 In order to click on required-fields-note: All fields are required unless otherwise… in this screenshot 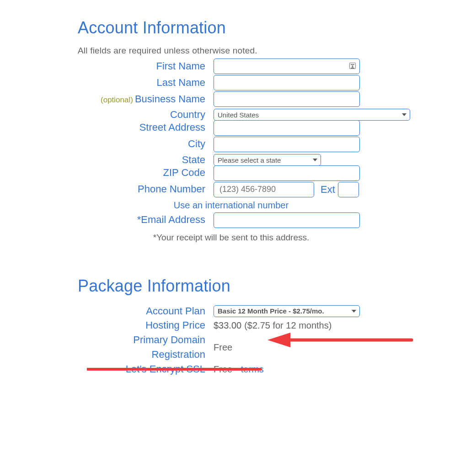, I will do `click(238, 51)`.